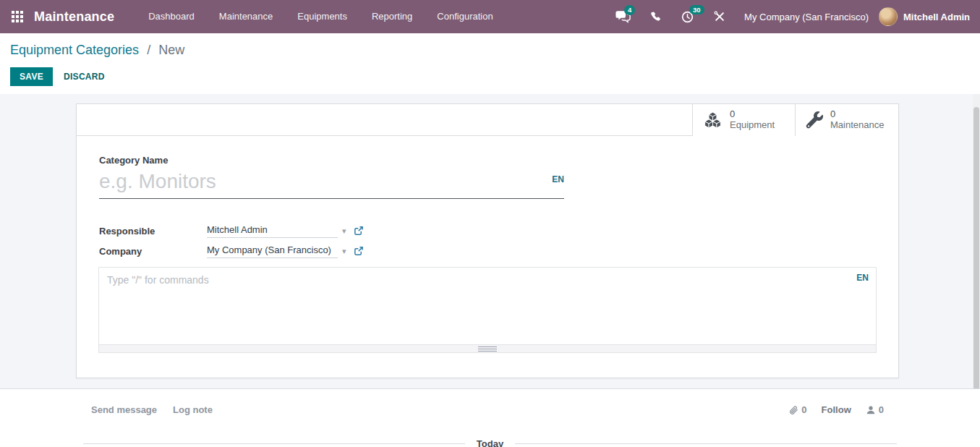 Image resolution: width=980 pixels, height=447 pixels. What do you see at coordinates (797, 409) in the screenshot?
I see `attachments-button: 0` at bounding box center [797, 409].